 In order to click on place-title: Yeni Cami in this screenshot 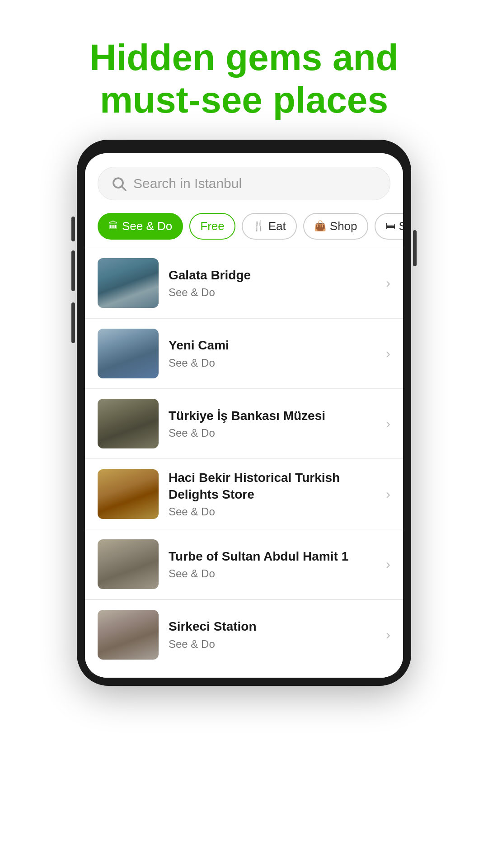, I will do `click(272, 345)`.